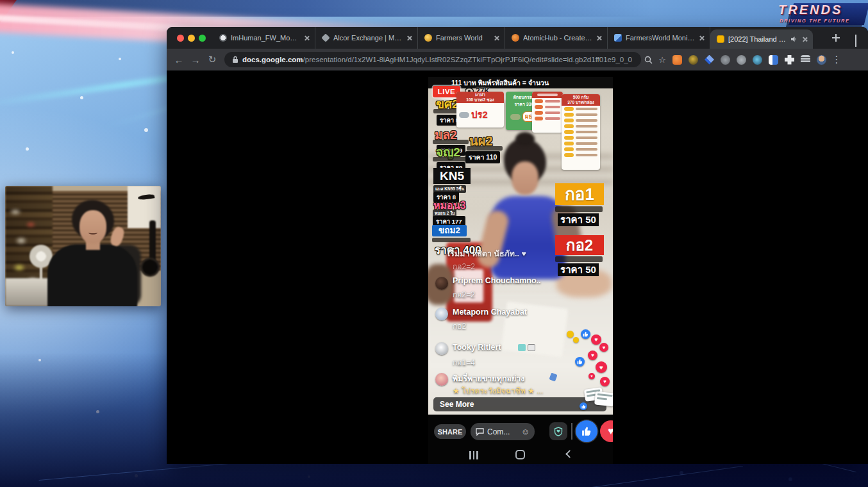  I want to click on product-code-gor1: กอ1, so click(580, 194).